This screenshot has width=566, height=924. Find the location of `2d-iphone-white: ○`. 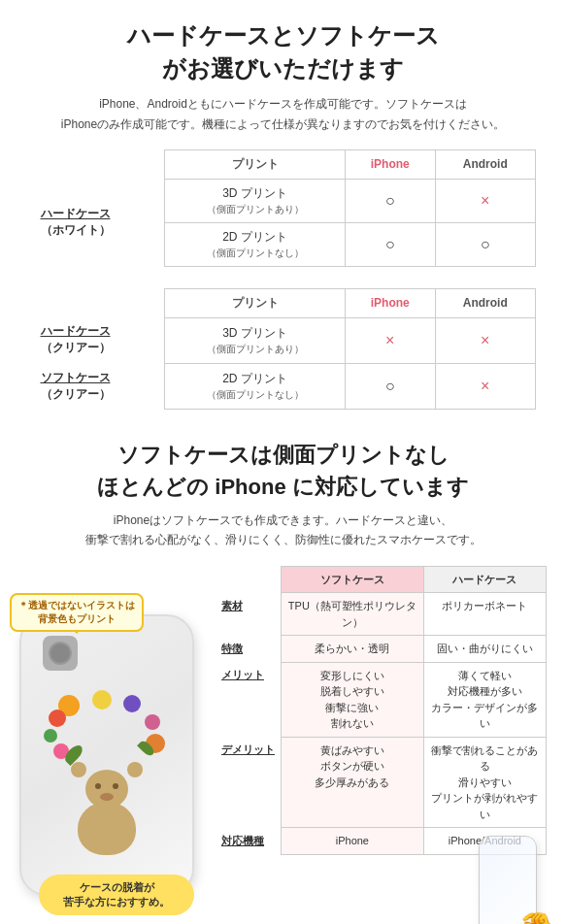

2d-iphone-white: ○ is located at coordinates (390, 245).